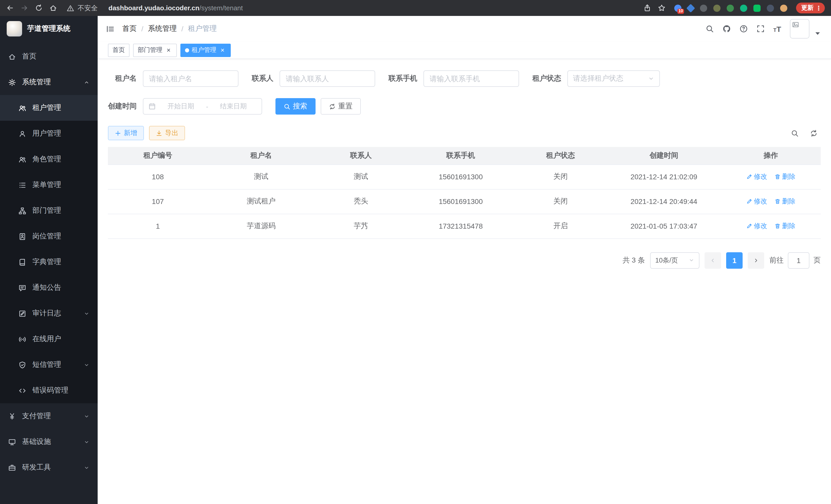  Describe the element at coordinates (795, 260) in the screenshot. I see `pagination-goto: 前往 页` at that location.